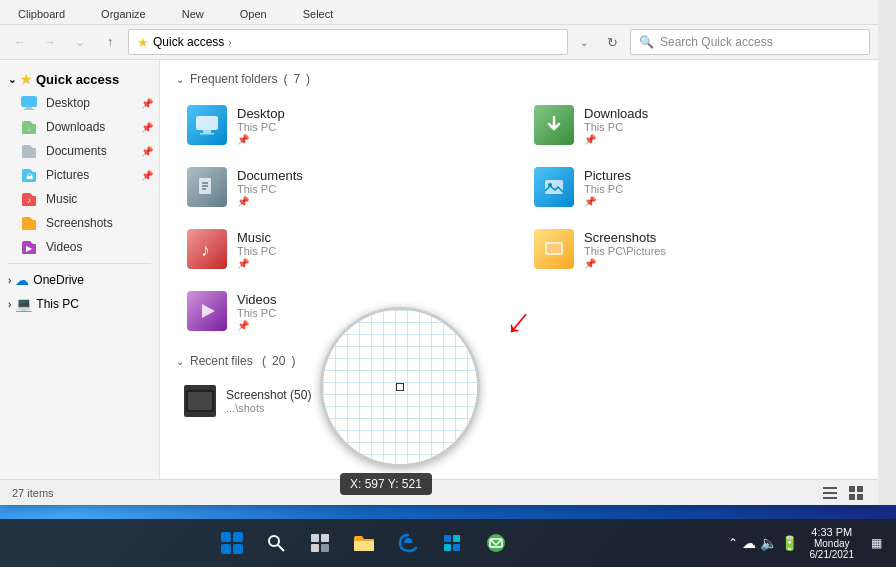  What do you see at coordinates (29, 247) in the screenshot?
I see `videos-folder-icon: ▶` at bounding box center [29, 247].